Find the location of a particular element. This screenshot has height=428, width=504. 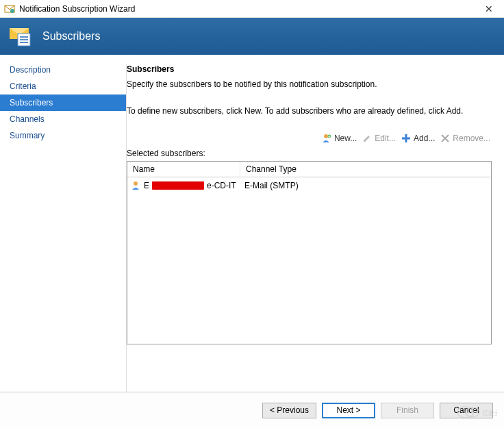

page-help: To define new subscribers, click New. To… is located at coordinates (310, 111).